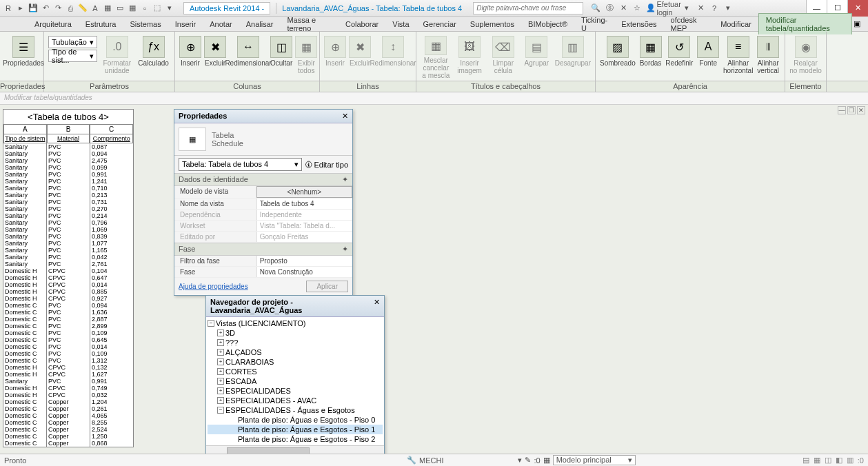 The image size is (868, 466). Describe the element at coordinates (68, 333) in the screenshot. I see `table-row: Domestic CPVC0,109` at that location.